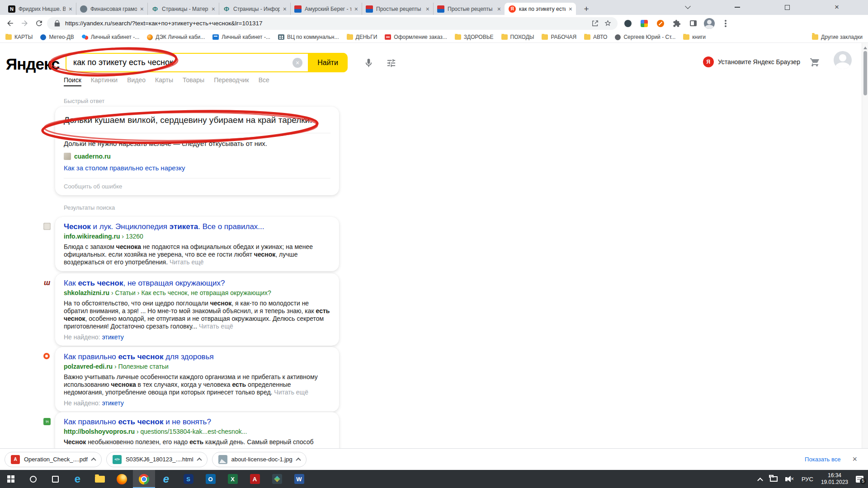 This screenshot has width=868, height=488. Describe the element at coordinates (57, 37) in the screenshot. I see `bookmark-item: Метео-ДВ` at that location.